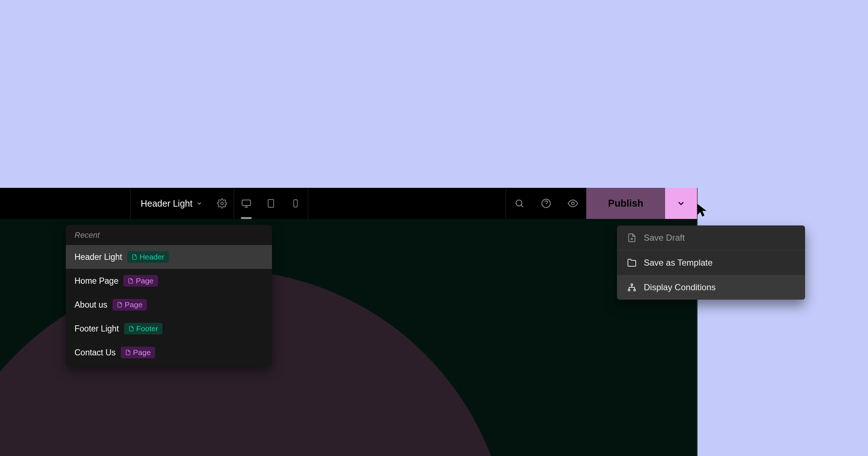 This screenshot has width=868, height=456. I want to click on gear-icon, so click(222, 203).